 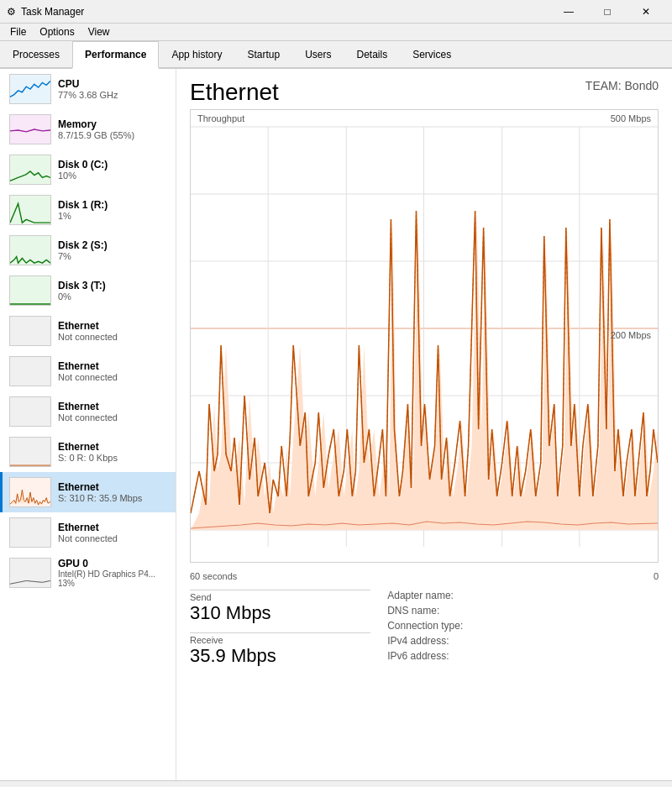 I want to click on menu-bar: File Options View, so click(x=336, y=32).